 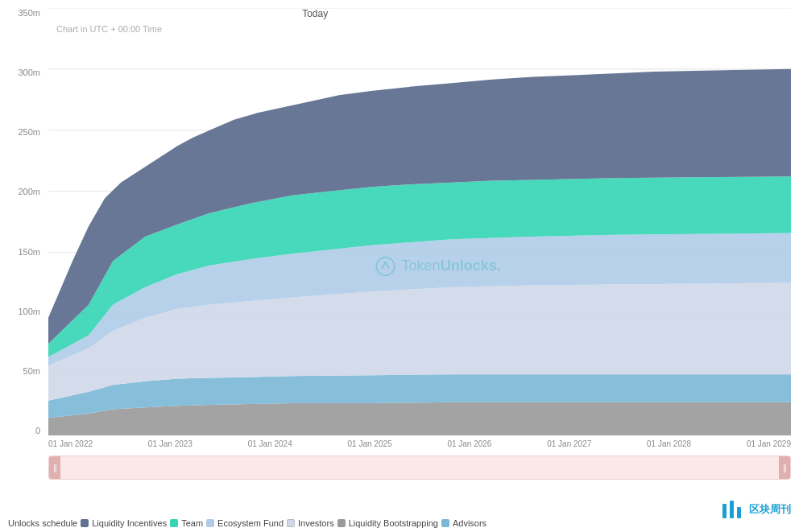 What do you see at coordinates (124, 523) in the screenshot?
I see `legend-item-liquidity-incentives: Liquidity Incentives` at bounding box center [124, 523].